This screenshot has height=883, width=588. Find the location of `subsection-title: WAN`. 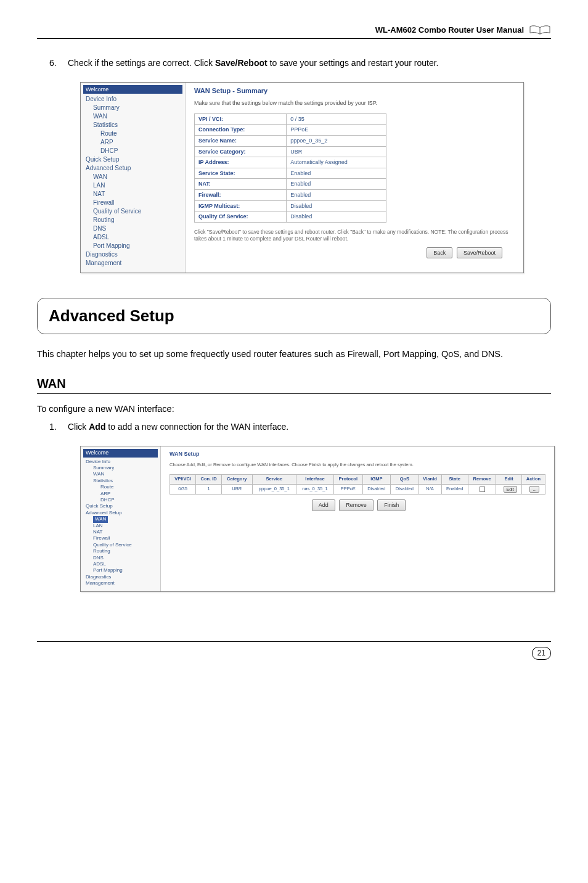

subsection-title: WAN is located at coordinates (294, 385).